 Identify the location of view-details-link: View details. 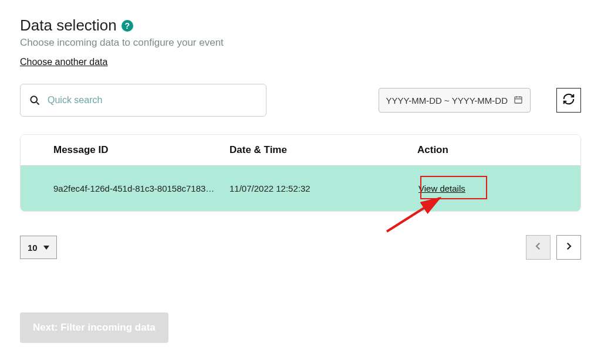
(442, 189).